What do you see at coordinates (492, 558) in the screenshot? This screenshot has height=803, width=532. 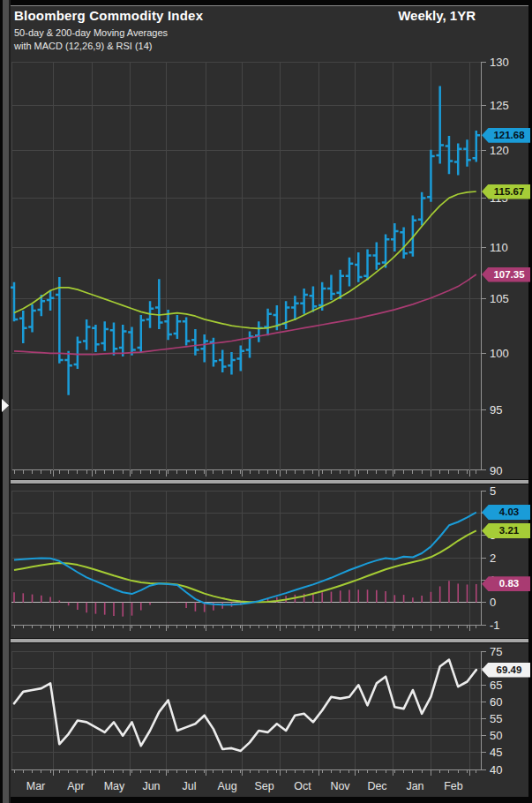 I see `y-tick-label: 2` at bounding box center [492, 558].